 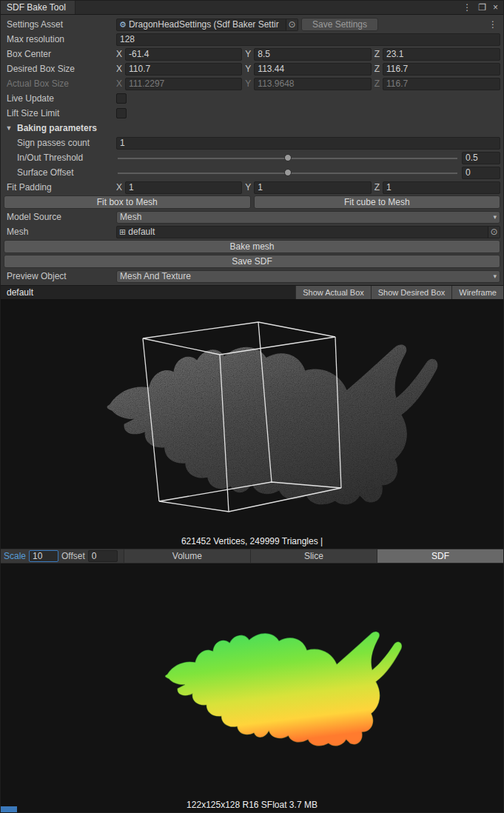 What do you see at coordinates (483, 7) in the screenshot?
I see `window-maximize-icon: ❐` at bounding box center [483, 7].